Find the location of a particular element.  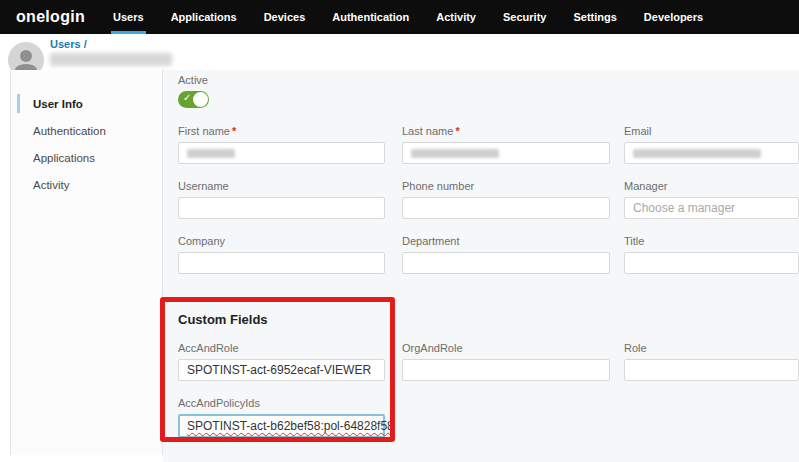

nav-item-activity: Activity is located at coordinates (456, 17).